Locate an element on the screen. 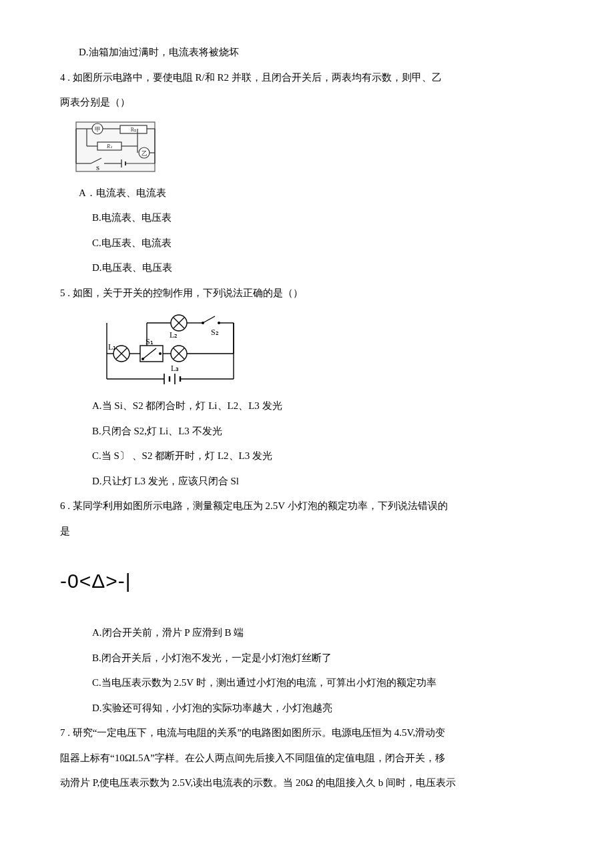 This screenshot has width=614, height=868. svg-text: S₂ is located at coordinates (215, 332).